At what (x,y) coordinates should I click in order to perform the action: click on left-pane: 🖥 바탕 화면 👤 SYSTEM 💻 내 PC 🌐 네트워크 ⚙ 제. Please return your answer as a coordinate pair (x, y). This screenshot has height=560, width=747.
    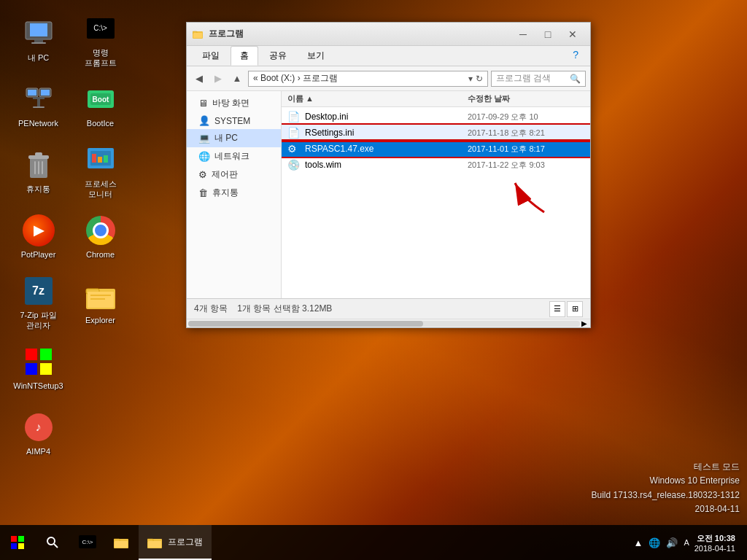
    Looking at the image, I should click on (234, 195).